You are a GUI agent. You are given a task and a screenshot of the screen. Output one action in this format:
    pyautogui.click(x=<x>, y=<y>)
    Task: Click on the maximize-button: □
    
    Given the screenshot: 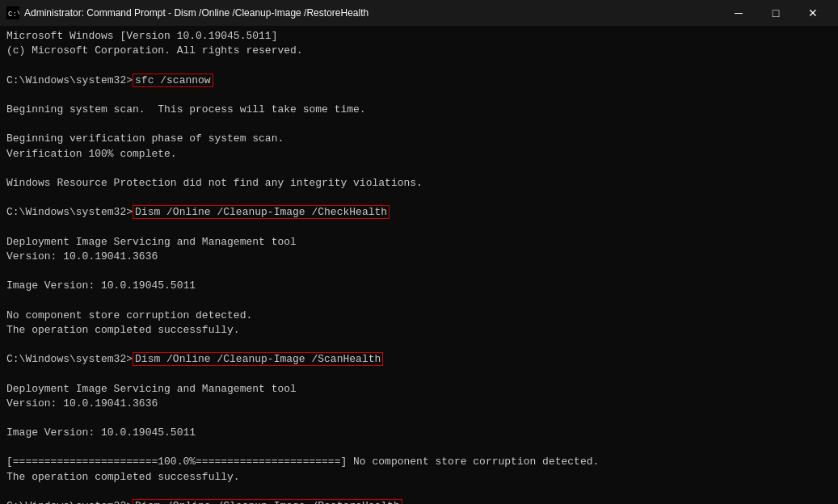 What is the action you would take?
    pyautogui.click(x=776, y=13)
    